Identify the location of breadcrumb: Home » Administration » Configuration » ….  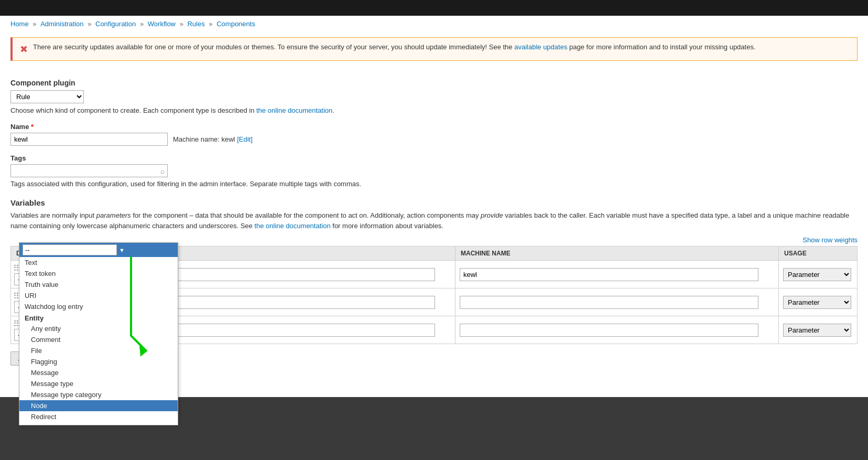
(434, 24).